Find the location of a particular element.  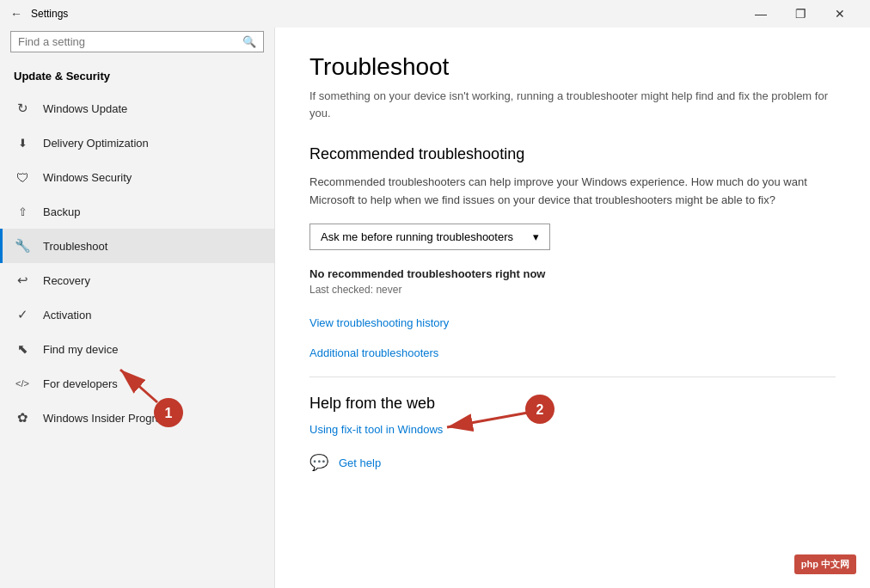

page-title: Troubleshoot is located at coordinates (573, 67).